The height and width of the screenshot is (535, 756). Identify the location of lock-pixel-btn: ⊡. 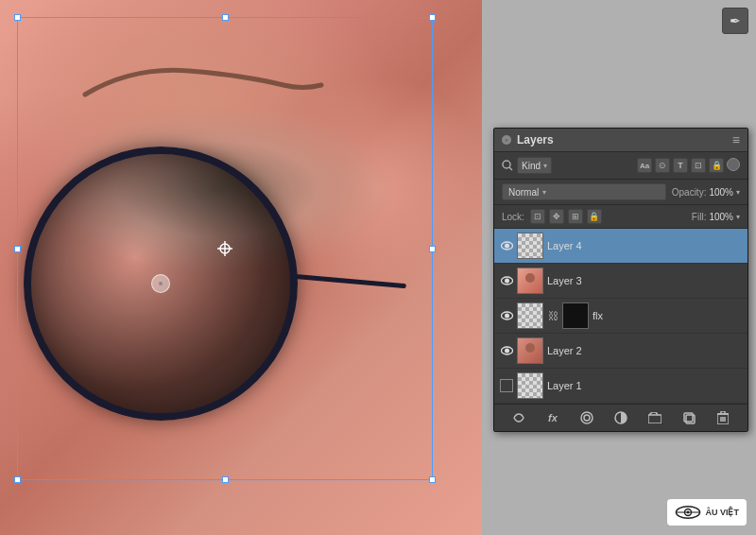
(538, 216).